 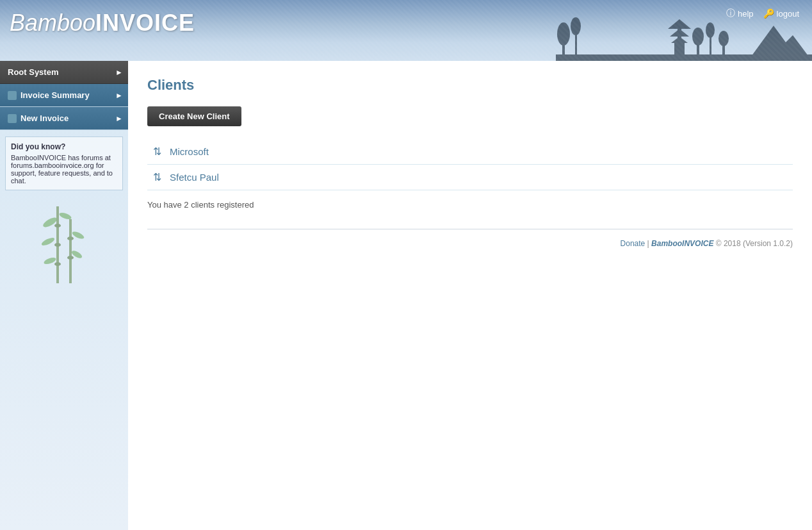 What do you see at coordinates (119, 119) in the screenshot?
I see `chevron-right-icon-3: ►` at bounding box center [119, 119].